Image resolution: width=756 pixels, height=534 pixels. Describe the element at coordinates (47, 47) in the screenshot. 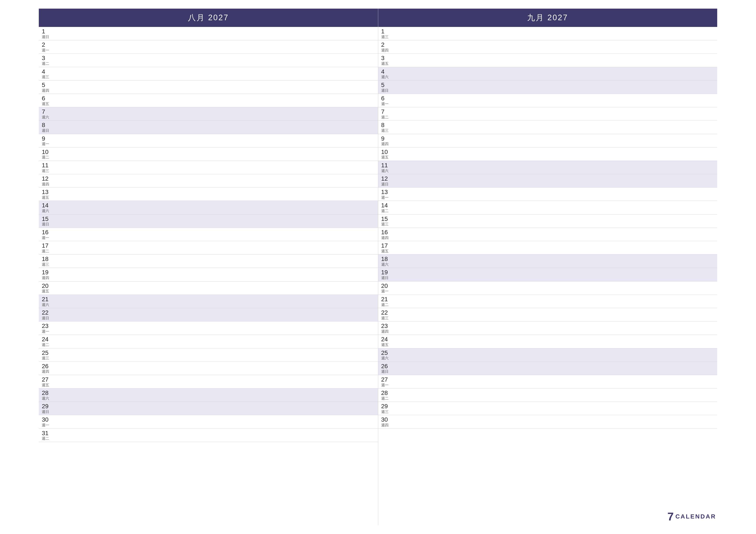

I see `day-label: 2 週一` at that location.